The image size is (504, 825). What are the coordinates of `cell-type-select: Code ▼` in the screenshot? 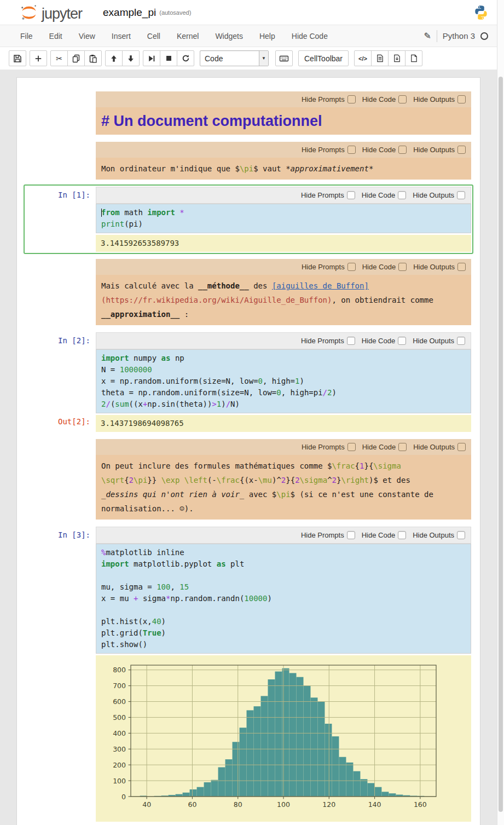 It's located at (234, 58).